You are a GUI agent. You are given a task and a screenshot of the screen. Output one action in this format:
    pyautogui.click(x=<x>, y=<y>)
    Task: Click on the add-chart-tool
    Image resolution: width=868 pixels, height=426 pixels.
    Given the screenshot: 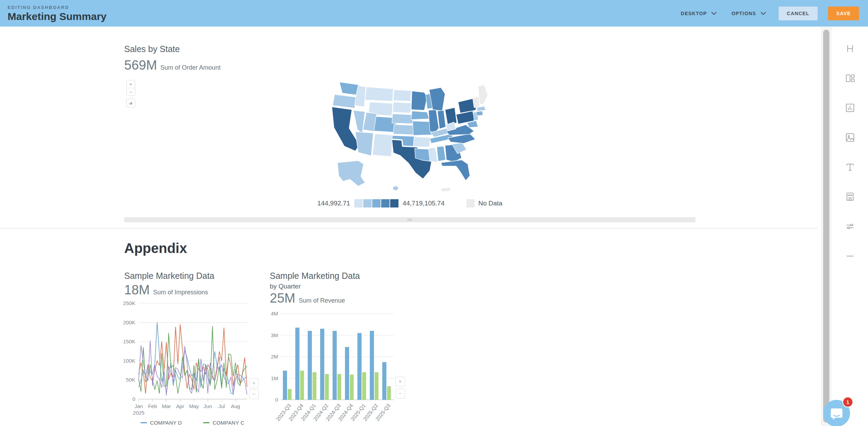 What is the action you would take?
    pyautogui.click(x=850, y=108)
    